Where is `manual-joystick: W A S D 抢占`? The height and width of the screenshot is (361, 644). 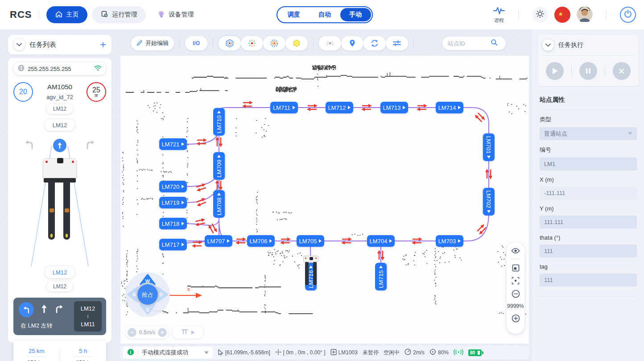 manual-joystick: W A S D 抢占 is located at coordinates (148, 295).